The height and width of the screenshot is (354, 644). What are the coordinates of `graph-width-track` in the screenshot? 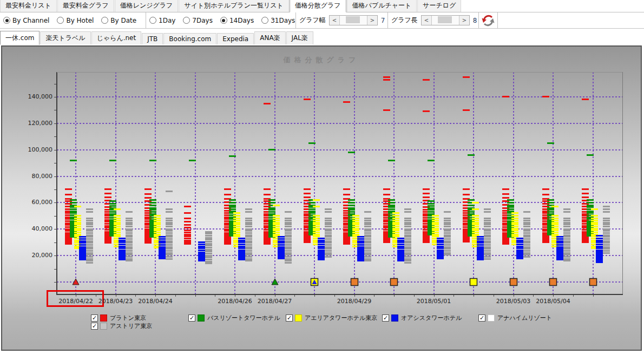 It's located at (353, 21).